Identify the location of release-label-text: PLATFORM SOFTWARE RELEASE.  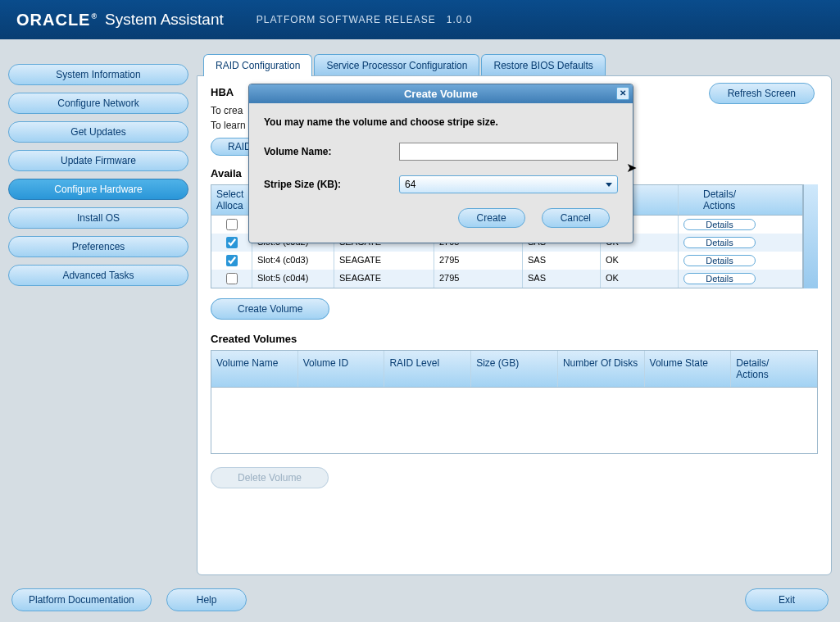
(346, 20).